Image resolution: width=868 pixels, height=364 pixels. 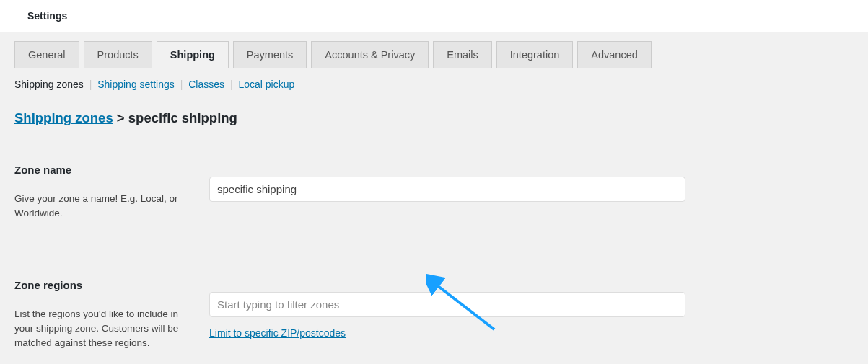 What do you see at coordinates (447, 189) in the screenshot?
I see `zone-name-input` at bounding box center [447, 189].